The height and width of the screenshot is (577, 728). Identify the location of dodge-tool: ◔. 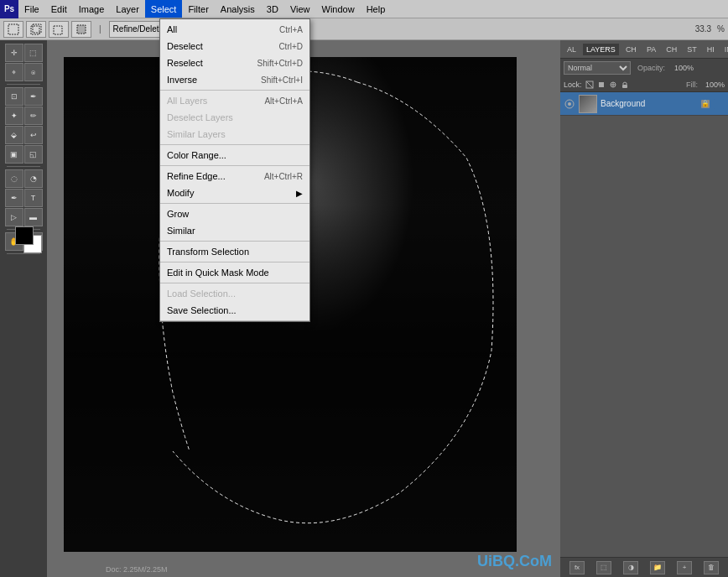
(34, 179).